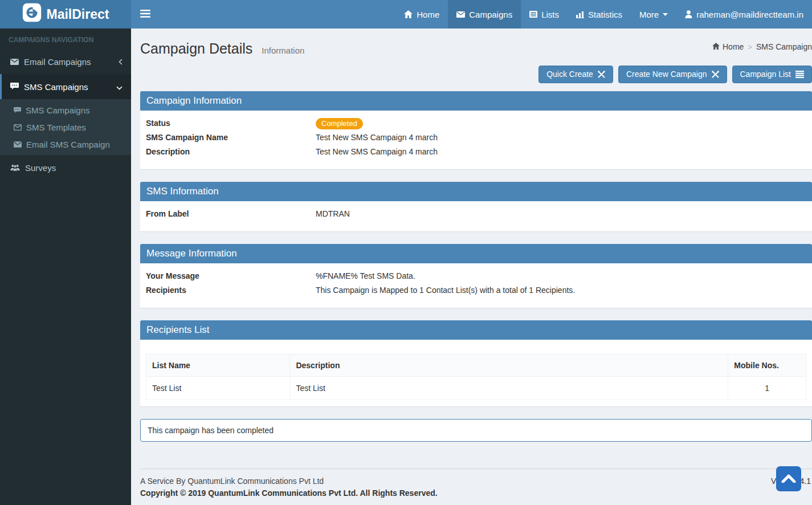  What do you see at coordinates (231, 123) in the screenshot?
I see `status-label: Status` at bounding box center [231, 123].